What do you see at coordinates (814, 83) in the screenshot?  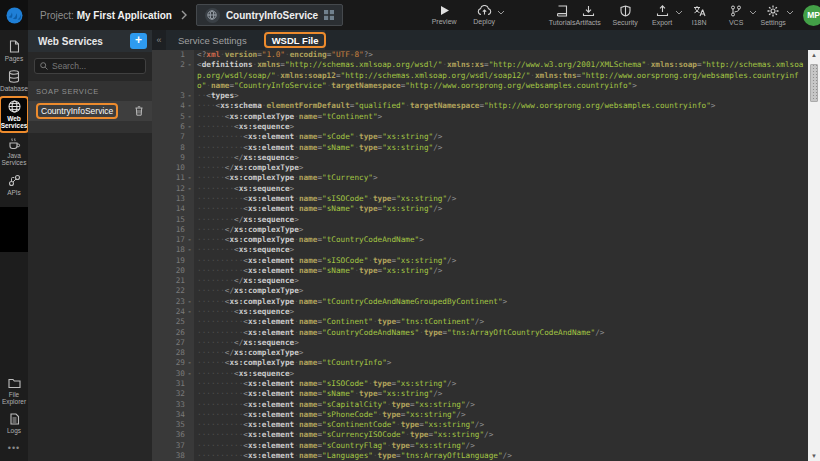 I see `scrollbar-thumb` at bounding box center [814, 83].